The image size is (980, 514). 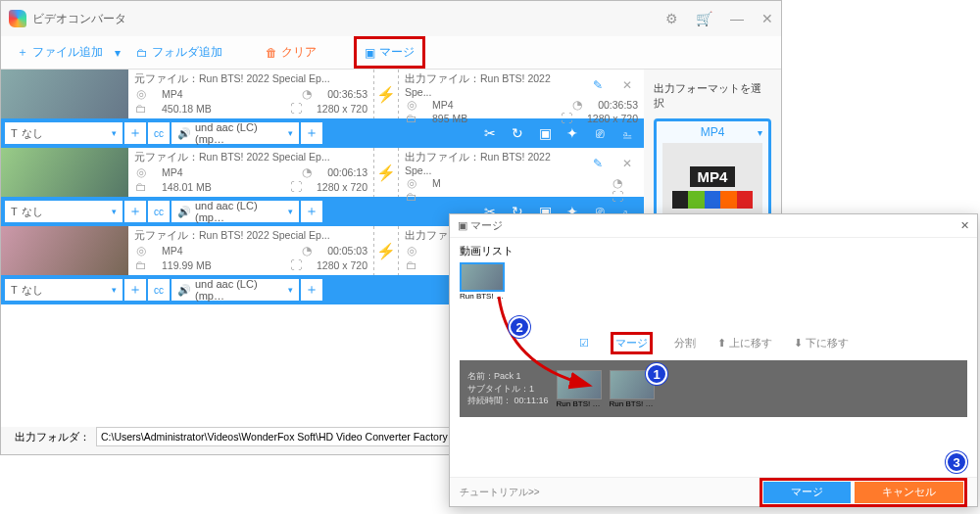 I want to click on add-folder-button: 🗀 フォルダ追加, so click(x=179, y=53).